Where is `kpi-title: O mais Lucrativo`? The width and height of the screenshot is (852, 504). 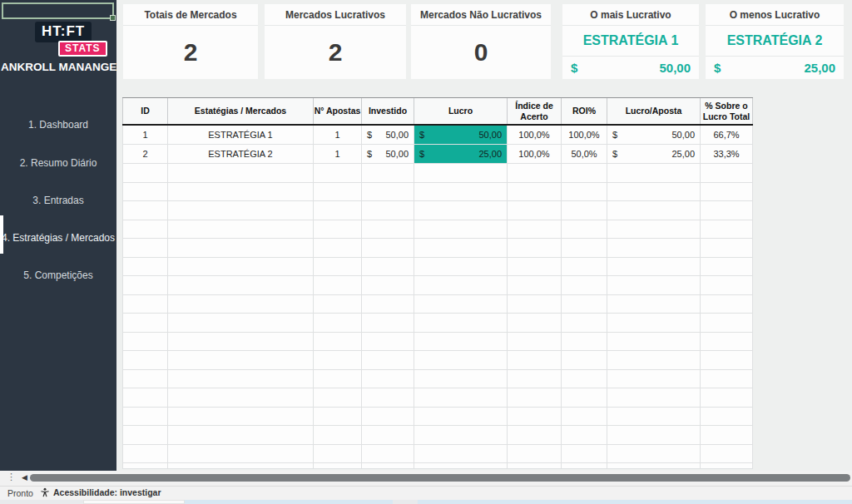
kpi-title: O mais Lucrativo is located at coordinates (631, 15).